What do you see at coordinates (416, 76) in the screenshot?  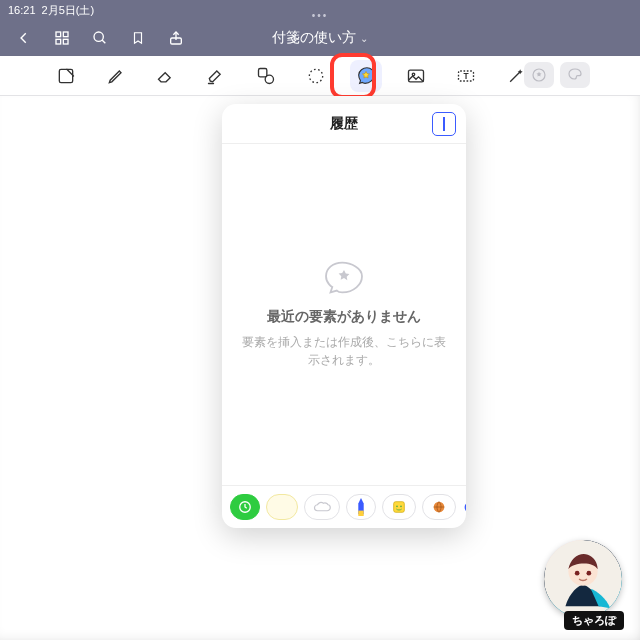 I see `image-tool` at bounding box center [416, 76].